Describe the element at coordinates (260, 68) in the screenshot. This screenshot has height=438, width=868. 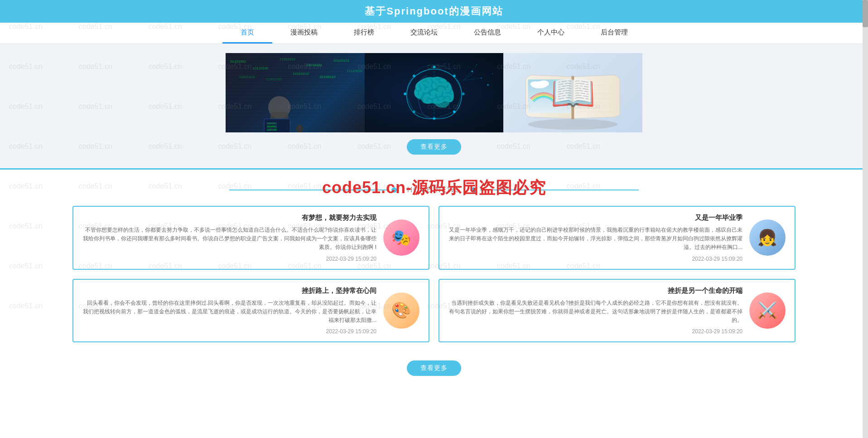
I see `svg-text: 10110100` at that location.